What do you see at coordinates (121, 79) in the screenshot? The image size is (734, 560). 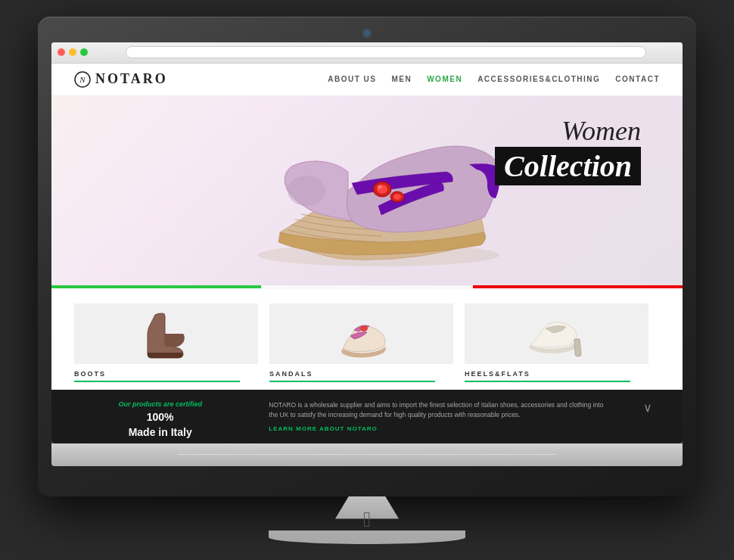 I see `logo: N NOTARO` at bounding box center [121, 79].